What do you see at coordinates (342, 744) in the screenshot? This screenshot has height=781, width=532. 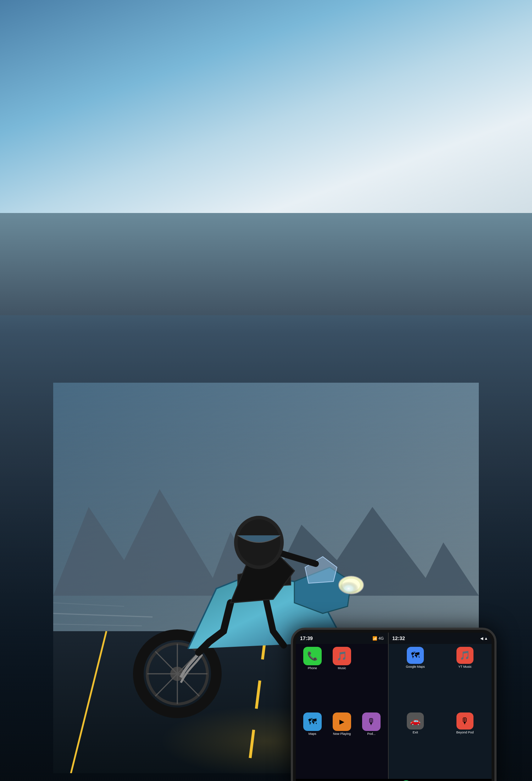 I see `app-now-playing: ▶ Now Playing` at bounding box center [342, 744].